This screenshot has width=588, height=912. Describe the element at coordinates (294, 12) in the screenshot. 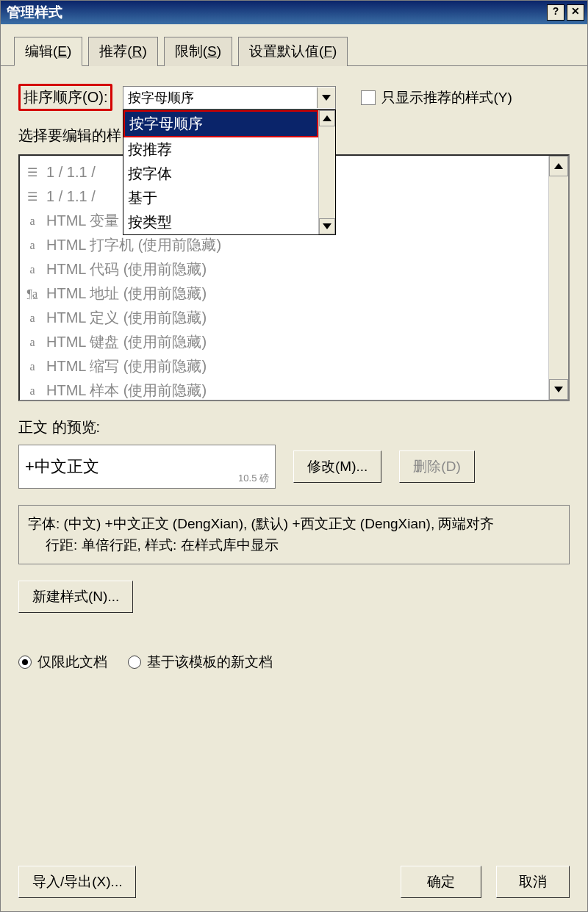

I see `titlebar: 管理样式 ? ✕` at that location.